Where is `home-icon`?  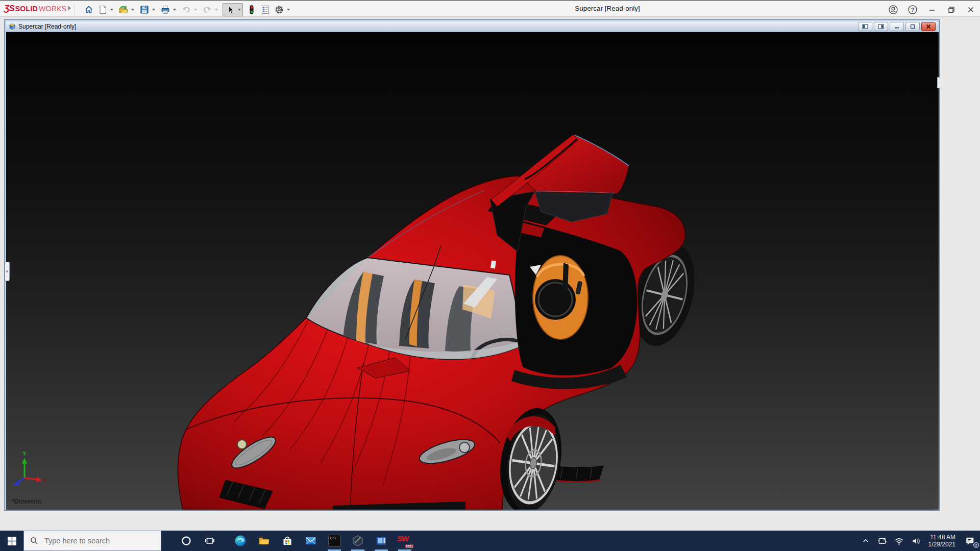 home-icon is located at coordinates (89, 10).